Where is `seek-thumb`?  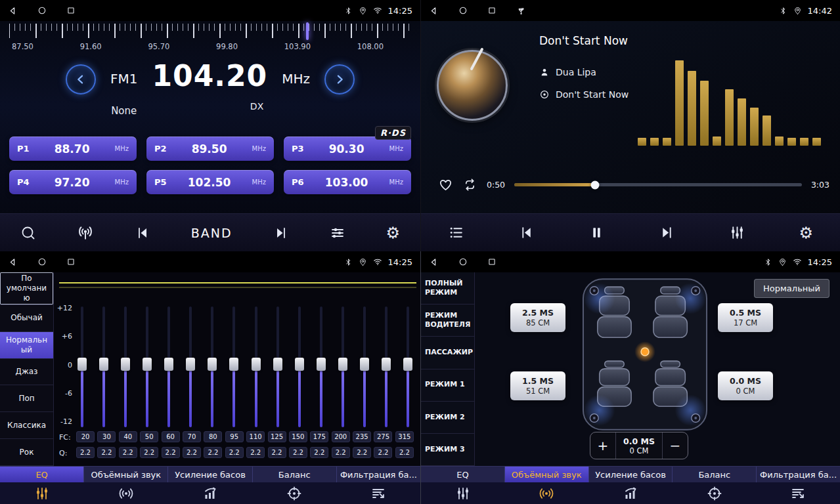
seek-thumb is located at coordinates (595, 185).